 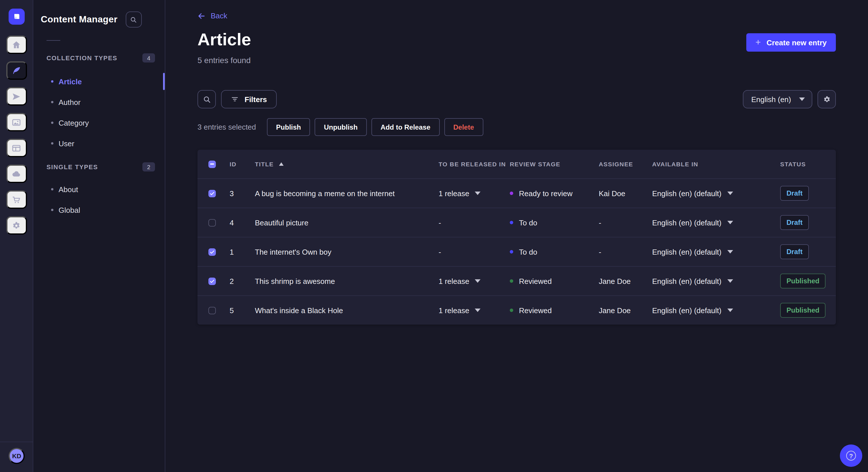 I want to click on help-button: ?, so click(x=851, y=456).